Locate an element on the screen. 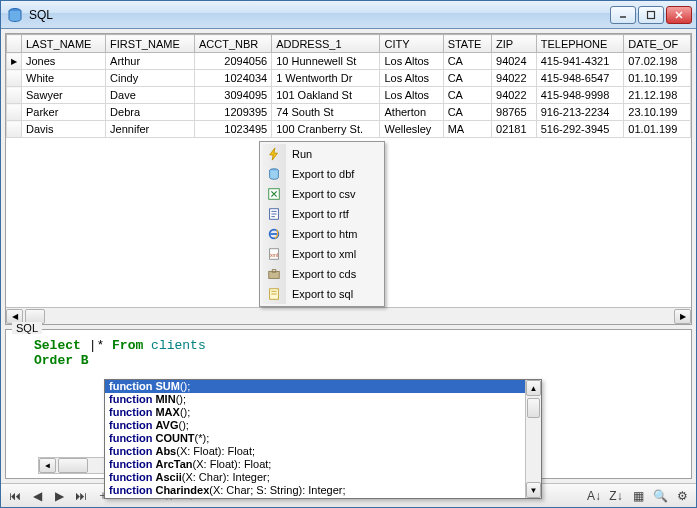 This screenshot has height=508, width=697. cell: MA is located at coordinates (467, 130).